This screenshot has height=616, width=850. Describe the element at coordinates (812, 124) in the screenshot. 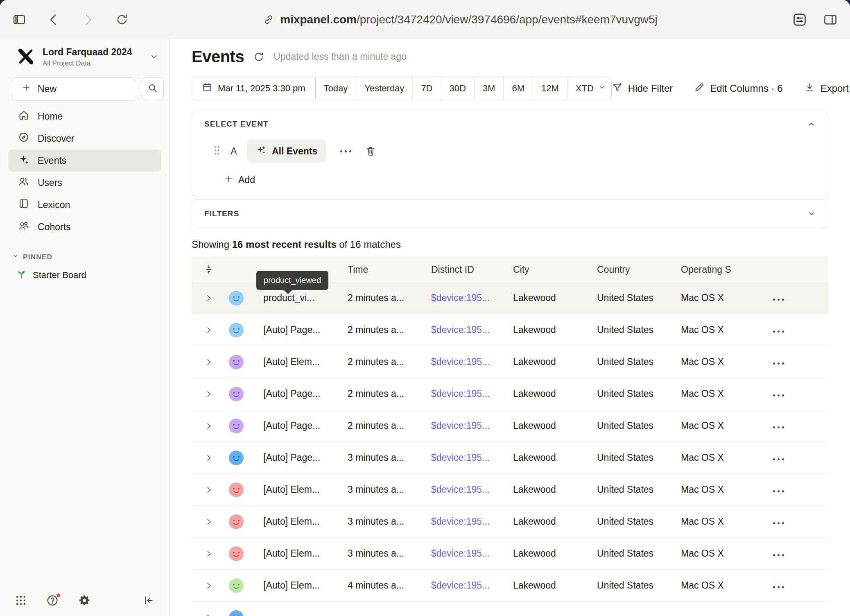

I see `collapse-panel-chevron-up-icon` at that location.